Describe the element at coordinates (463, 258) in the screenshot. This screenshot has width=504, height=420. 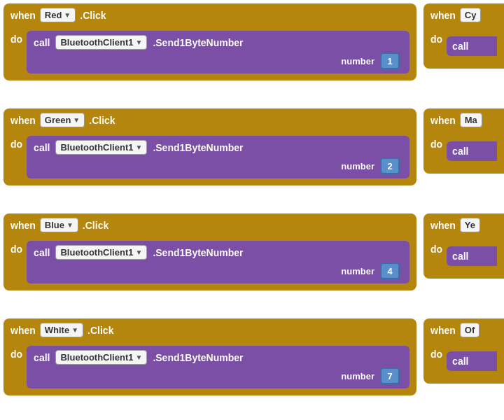
I see `yellow-do-block: do call` at that location.